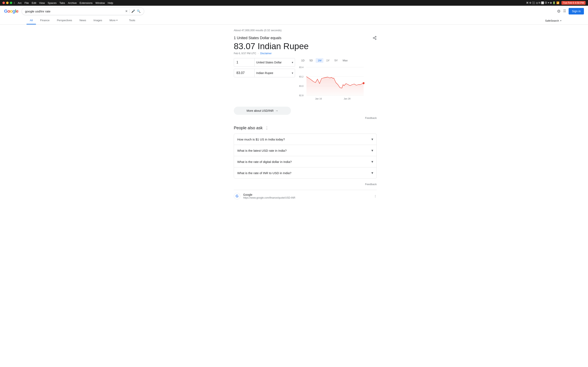 The image size is (588, 367). I want to click on menu-tabs: Tabs, so click(62, 3).